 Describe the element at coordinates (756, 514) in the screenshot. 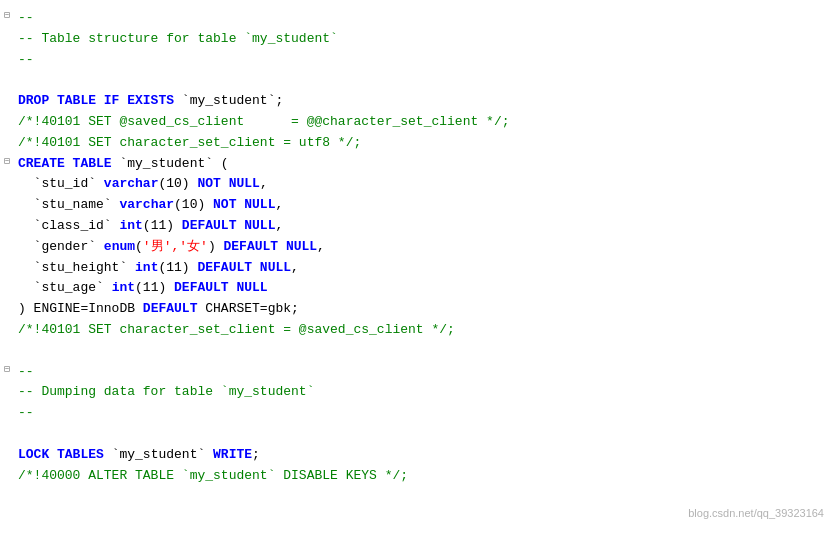

I see `watermark: blog.csdn.net/qq_39323164` at that location.